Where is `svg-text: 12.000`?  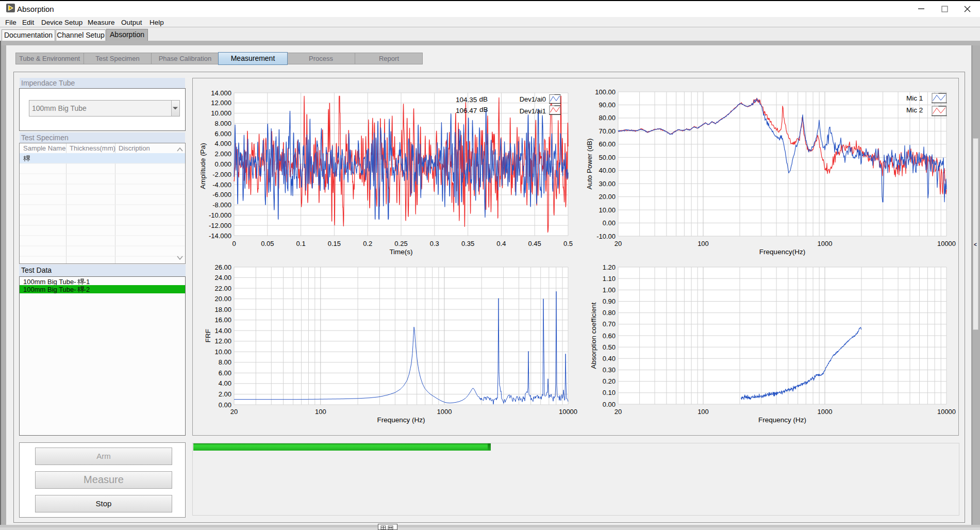 svg-text: 12.000 is located at coordinates (221, 103).